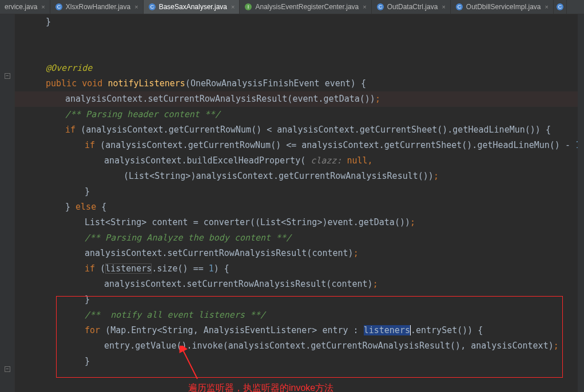 This screenshot has height=392, width=584. I want to click on gutter: − −, so click(7, 203).